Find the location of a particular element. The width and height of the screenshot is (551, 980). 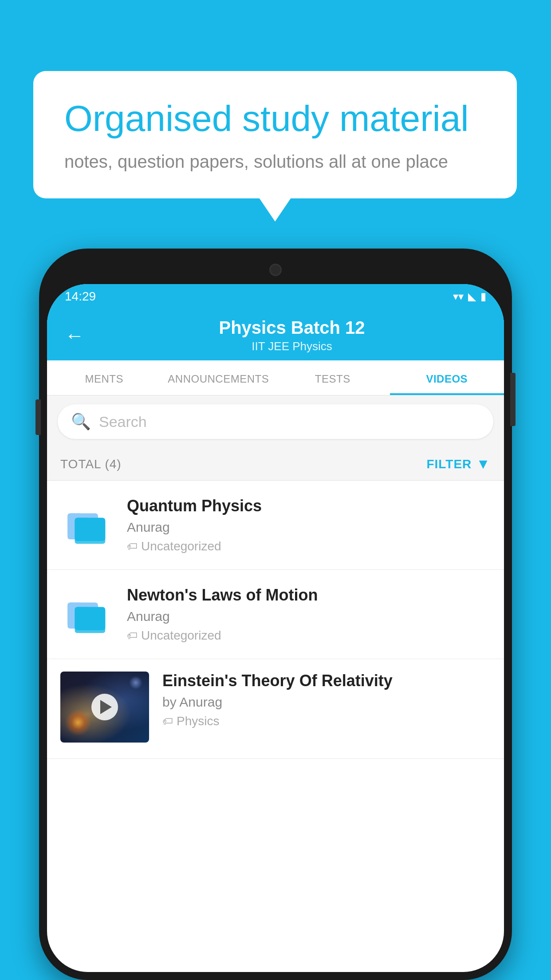

video-info: Quantum Physics Anurag 🏷 Uncategorized is located at coordinates (309, 525).